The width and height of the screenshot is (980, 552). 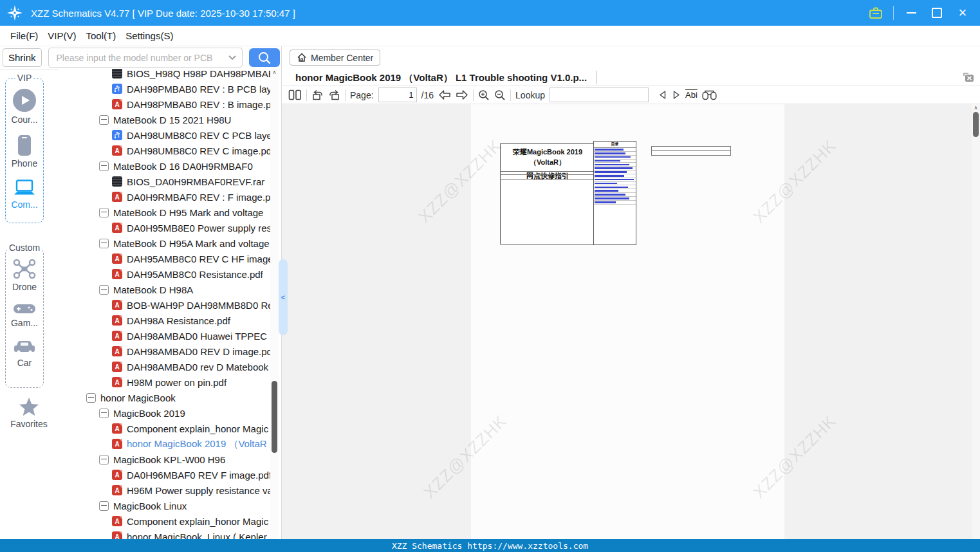 I want to click on sidebar-item-phone: Phone, so click(x=24, y=152).